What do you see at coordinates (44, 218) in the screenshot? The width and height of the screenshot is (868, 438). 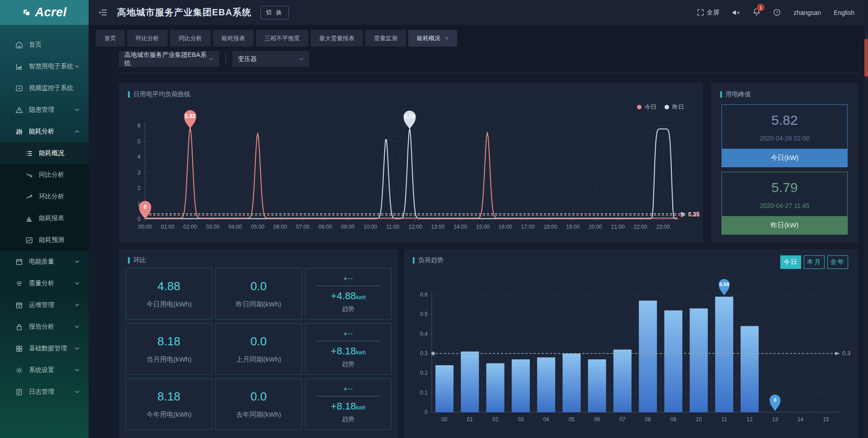 I see `sidebar-subitem-能耗报表: 能耗报表` at bounding box center [44, 218].